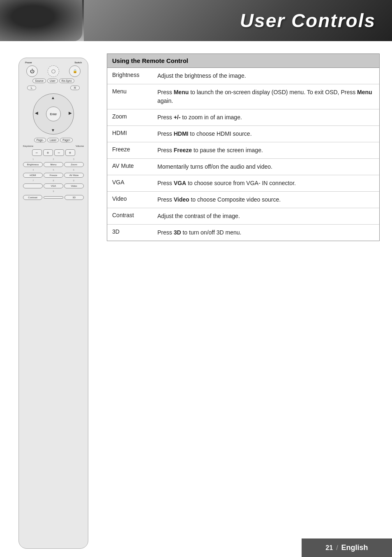 This screenshot has width=392, height=557. Describe the element at coordinates (53, 197) in the screenshot. I see `blank-bottom-button` at that location.